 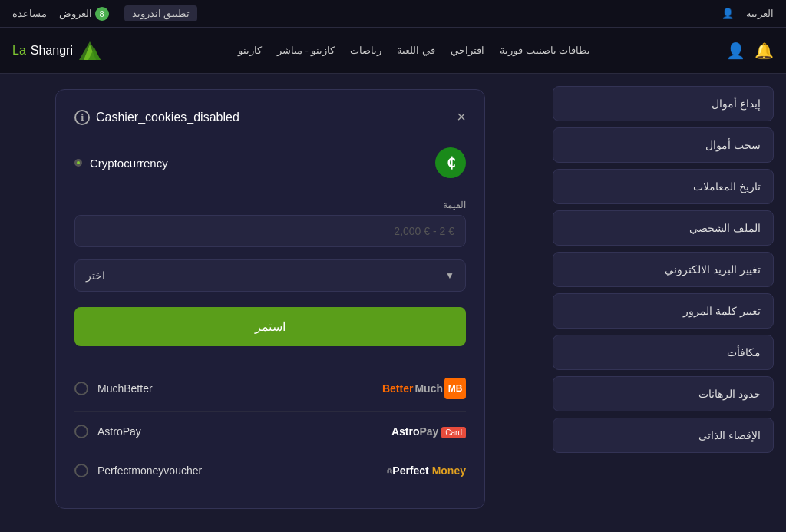 What do you see at coordinates (81, 431) in the screenshot?
I see `astropay-radio` at bounding box center [81, 431].